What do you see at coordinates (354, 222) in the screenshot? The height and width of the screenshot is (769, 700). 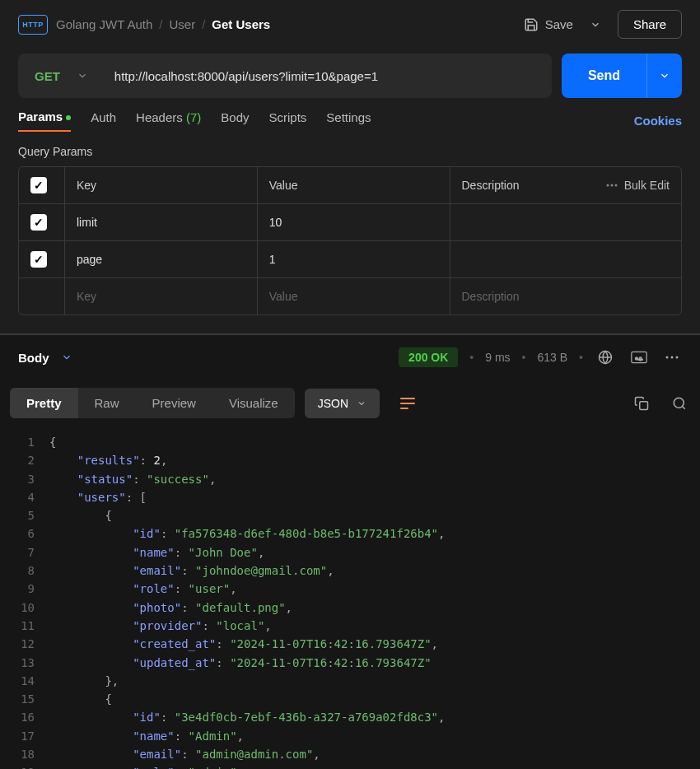 I see `param-value: 10` at bounding box center [354, 222].